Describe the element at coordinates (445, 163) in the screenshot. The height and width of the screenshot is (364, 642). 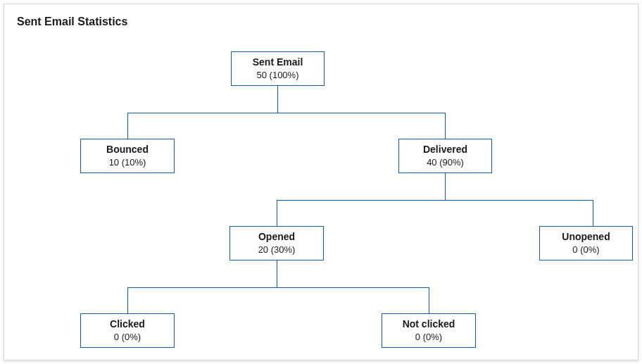
I see `node-value: 40 (90%)` at that location.